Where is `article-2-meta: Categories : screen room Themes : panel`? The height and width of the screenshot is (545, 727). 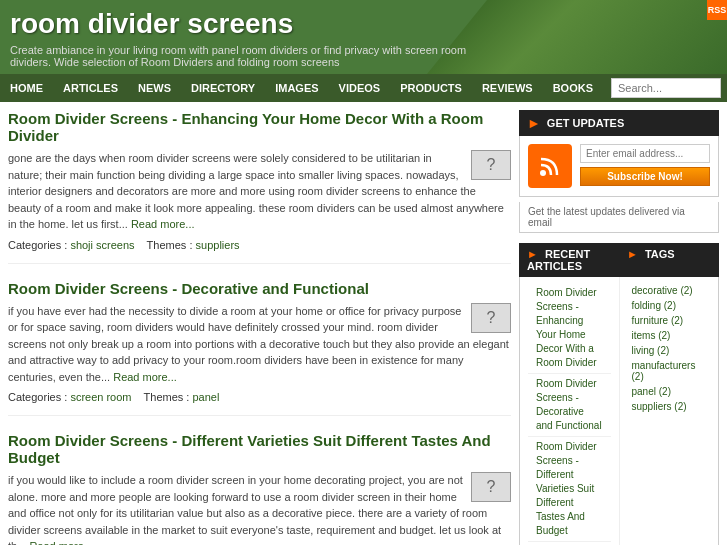 article-2-meta: Categories : screen room Themes : panel is located at coordinates (260, 397).